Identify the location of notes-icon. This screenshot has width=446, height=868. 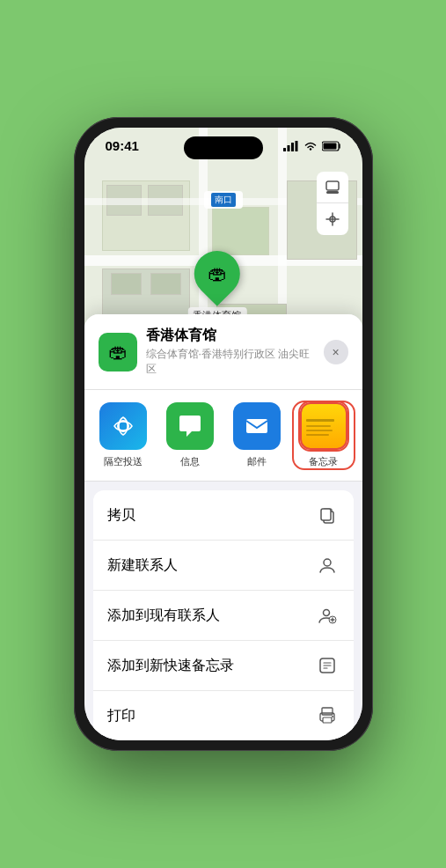
(324, 426).